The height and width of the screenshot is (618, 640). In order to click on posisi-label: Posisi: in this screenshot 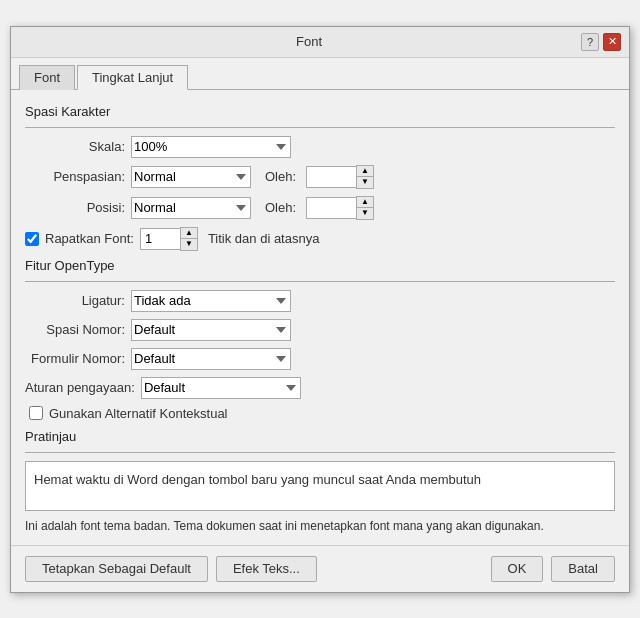, I will do `click(75, 208)`.